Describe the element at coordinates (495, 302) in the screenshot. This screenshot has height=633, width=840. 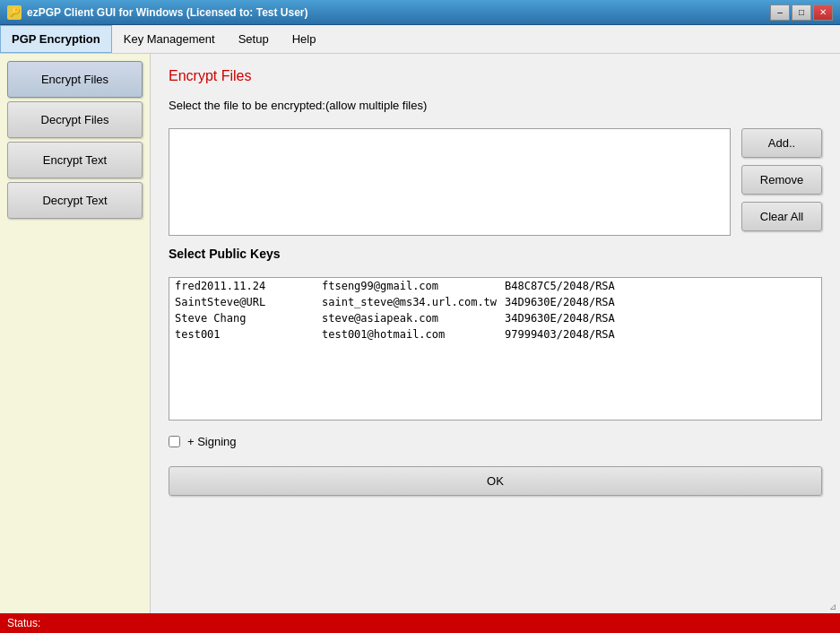
I see `key-list-item: SaintSteve@URLsaint_steve@ms34.url.com.t…` at that location.